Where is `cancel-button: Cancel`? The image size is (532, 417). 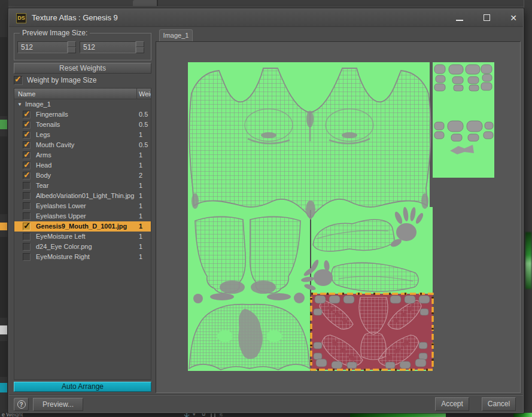
cancel-button: Cancel is located at coordinates (499, 404).